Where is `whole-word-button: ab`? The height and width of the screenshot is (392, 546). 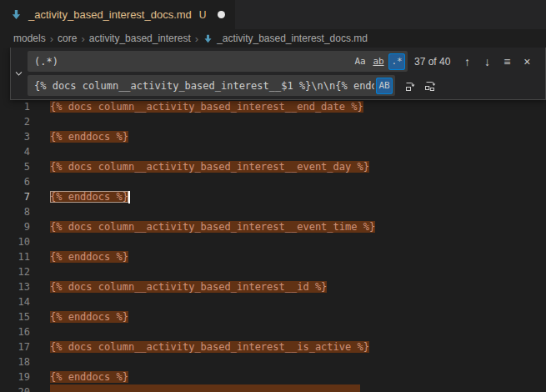 whole-word-button: ab is located at coordinates (378, 62).